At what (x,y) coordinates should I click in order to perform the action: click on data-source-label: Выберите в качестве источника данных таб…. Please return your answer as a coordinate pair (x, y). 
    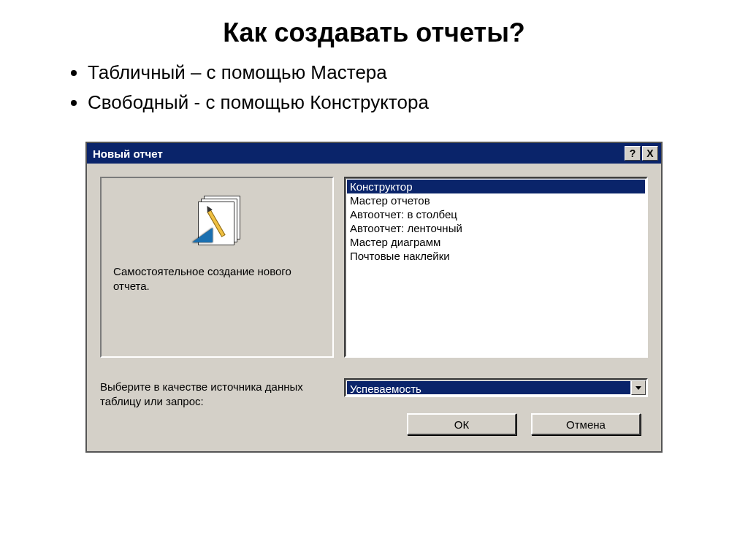
    Looking at the image, I should click on (217, 394).